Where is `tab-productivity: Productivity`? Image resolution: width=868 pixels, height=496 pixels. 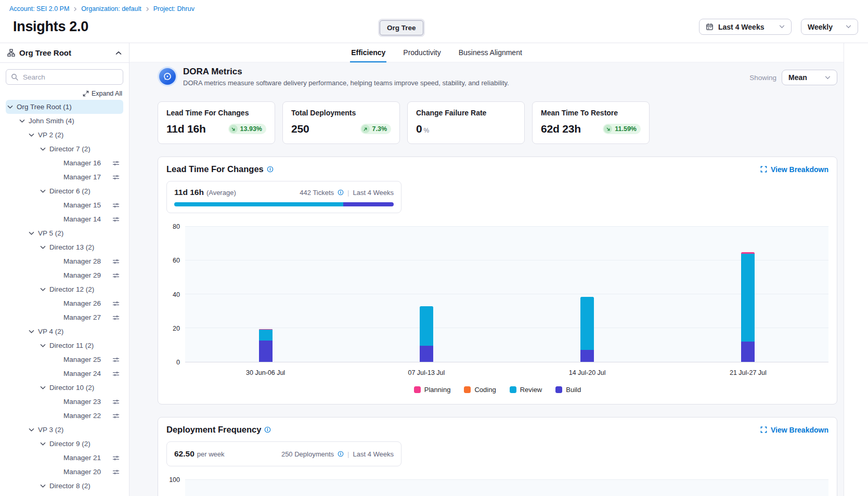
tab-productivity: Productivity is located at coordinates (422, 53).